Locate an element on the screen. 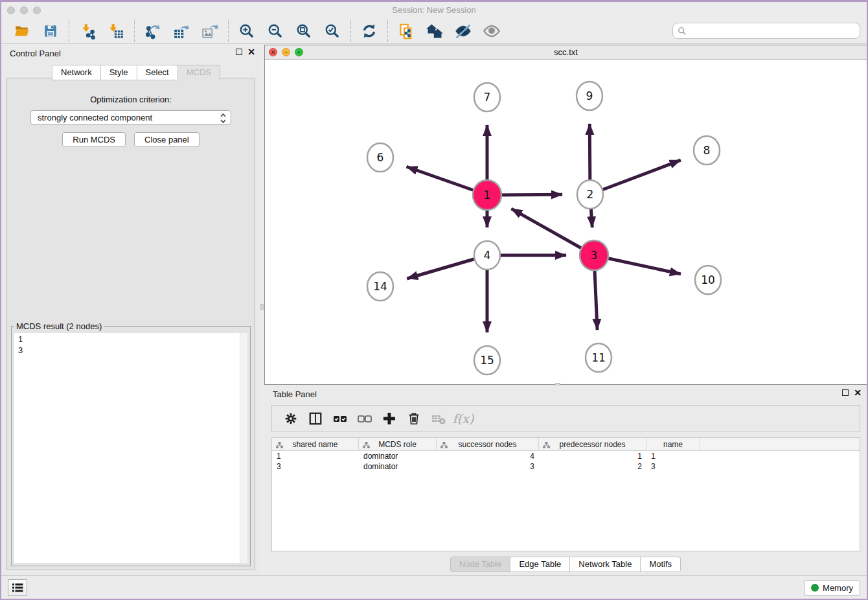 The height and width of the screenshot is (600, 868). result-scrollbar is located at coordinates (244, 448).